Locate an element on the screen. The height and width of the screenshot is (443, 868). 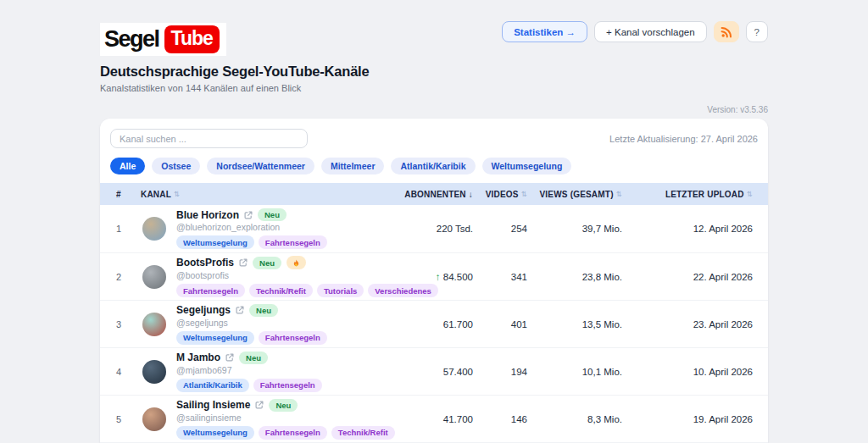
upload-cell: 22. April 2026 is located at coordinates (697, 277).